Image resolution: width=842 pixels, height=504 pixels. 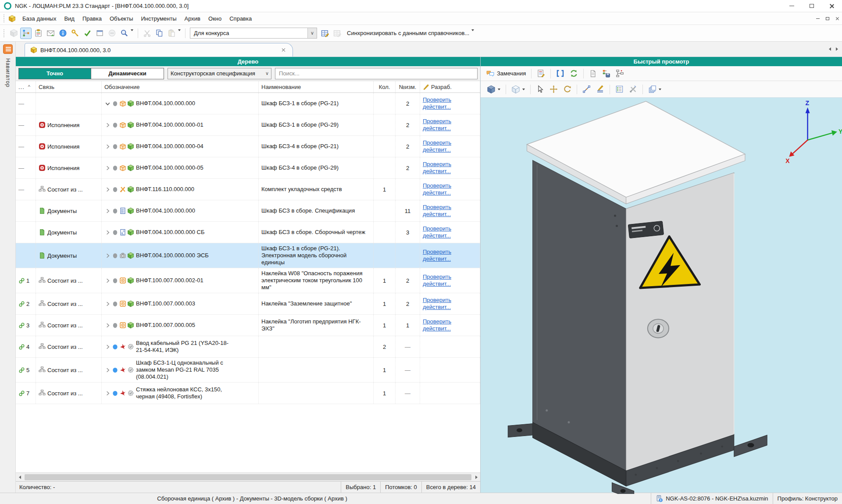 What do you see at coordinates (560, 74) in the screenshot?
I see `fit-view-button` at bounding box center [560, 74].